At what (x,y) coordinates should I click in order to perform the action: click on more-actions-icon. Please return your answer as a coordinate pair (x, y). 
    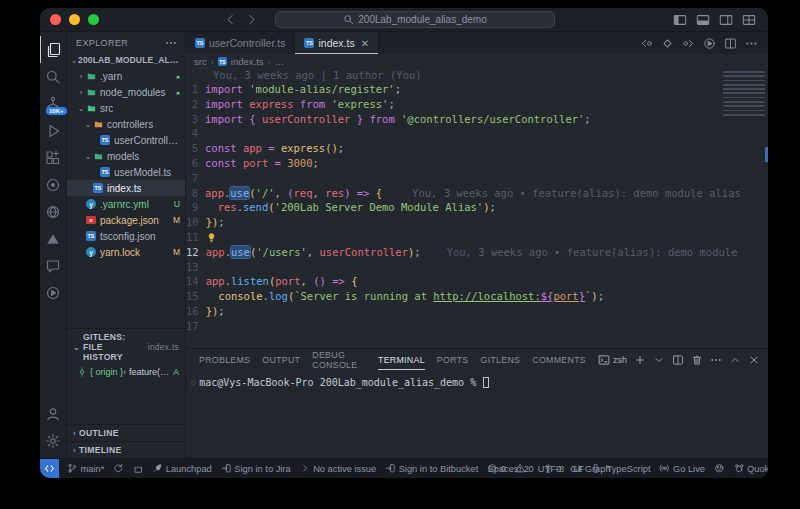
    Looking at the image, I should click on (752, 44).